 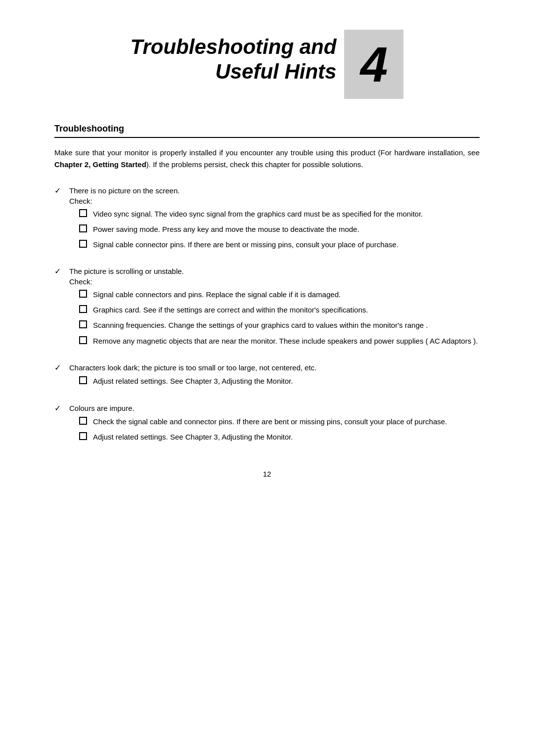 I want to click on sub-item-4-0: Check the signal cable and connector pin…, so click(x=279, y=421).